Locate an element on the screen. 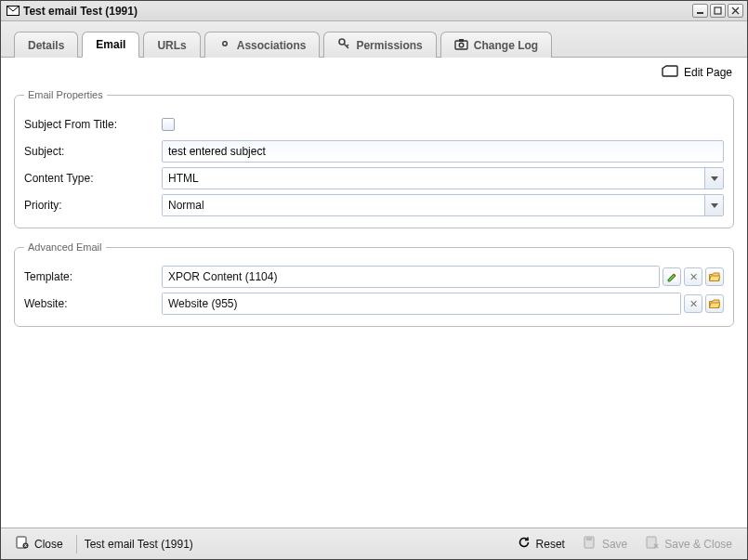  template-label: Template: is located at coordinates (93, 277).